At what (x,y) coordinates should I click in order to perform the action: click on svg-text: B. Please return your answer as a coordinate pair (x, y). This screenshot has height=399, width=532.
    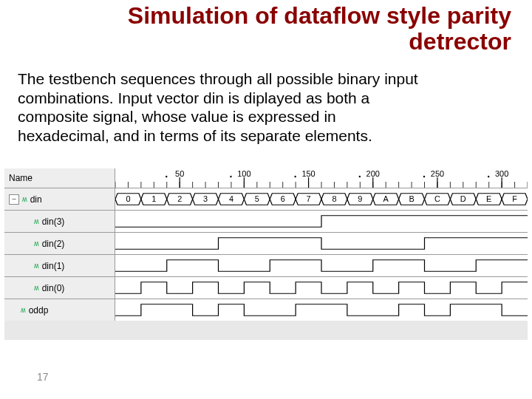
    Looking at the image, I should click on (411, 200).